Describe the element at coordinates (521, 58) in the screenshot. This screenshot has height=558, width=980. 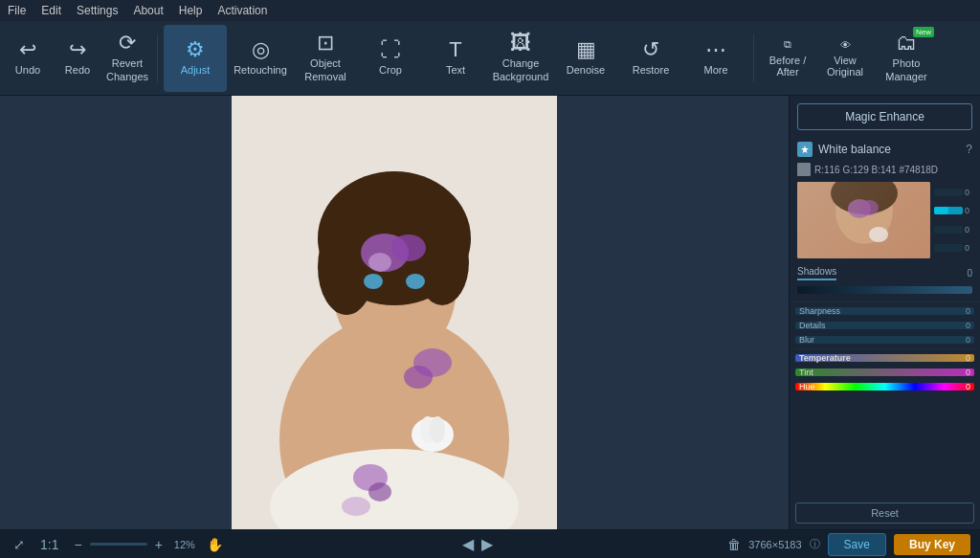
I see `change-background-button: 🖼 ChangeBackground` at that location.